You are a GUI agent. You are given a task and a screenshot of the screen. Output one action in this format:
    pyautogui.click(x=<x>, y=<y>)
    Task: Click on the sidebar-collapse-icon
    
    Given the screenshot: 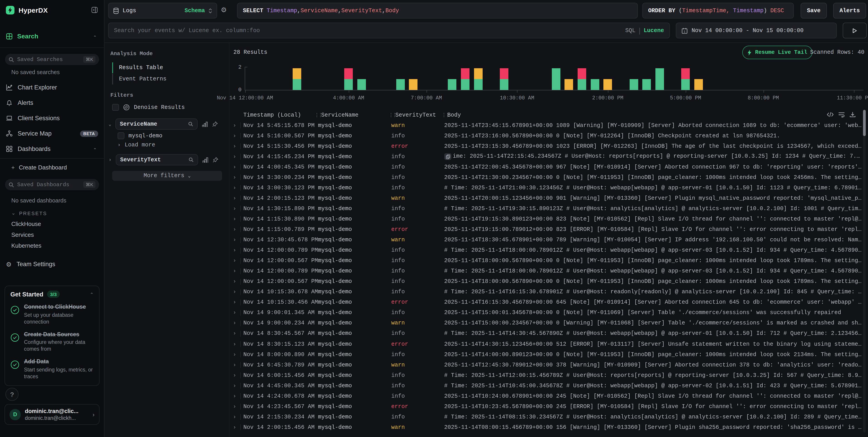 What is the action you would take?
    pyautogui.click(x=94, y=10)
    